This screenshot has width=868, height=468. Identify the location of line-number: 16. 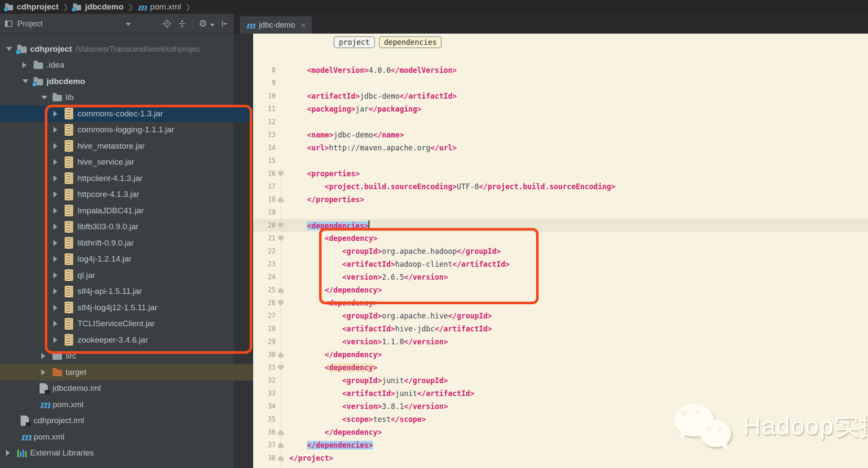
(264, 174).